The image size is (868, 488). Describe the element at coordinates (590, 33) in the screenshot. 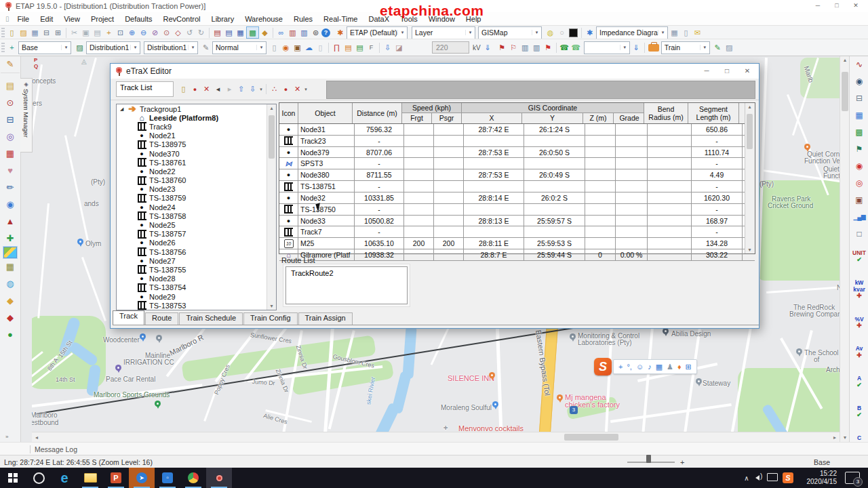

I see `system-view-icon: ✱` at that location.